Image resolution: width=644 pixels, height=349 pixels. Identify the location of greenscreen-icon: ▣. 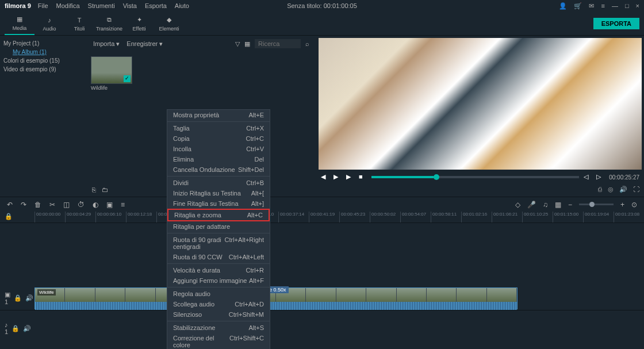
(109, 205).